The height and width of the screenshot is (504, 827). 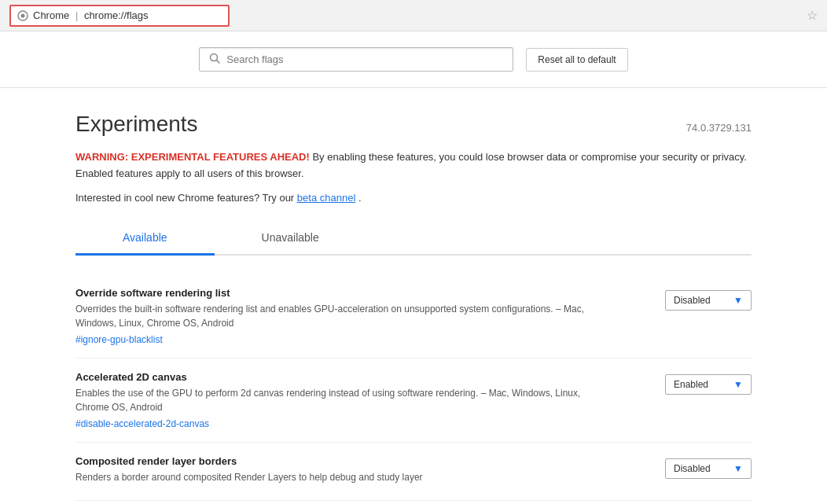 What do you see at coordinates (356, 60) in the screenshot?
I see `search-box` at bounding box center [356, 60].